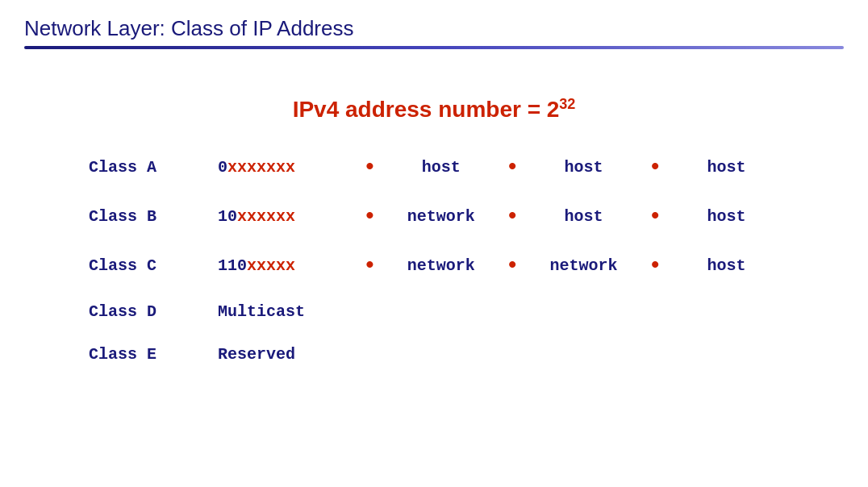  I want to click on class-c-bits: 110xxxxx, so click(282, 266).